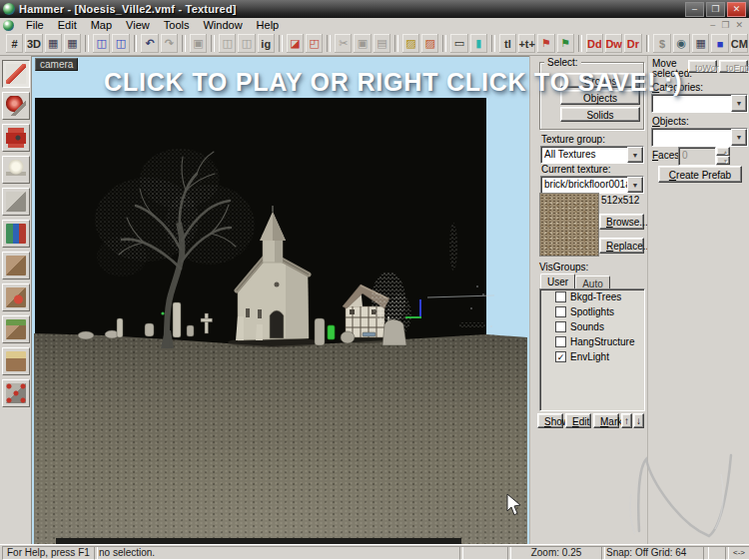 The image size is (749, 560). Describe the element at coordinates (592, 299) in the screenshot. I see `texture-sidebar: Select: Groups Objects Solids Texture gr…` at that location.